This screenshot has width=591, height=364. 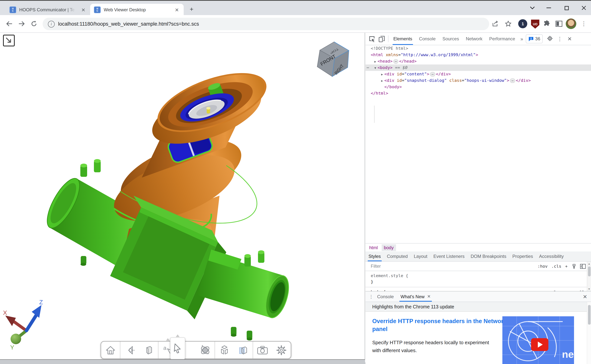 What do you see at coordinates (281, 350) in the screenshot?
I see `settings-button` at bounding box center [281, 350].